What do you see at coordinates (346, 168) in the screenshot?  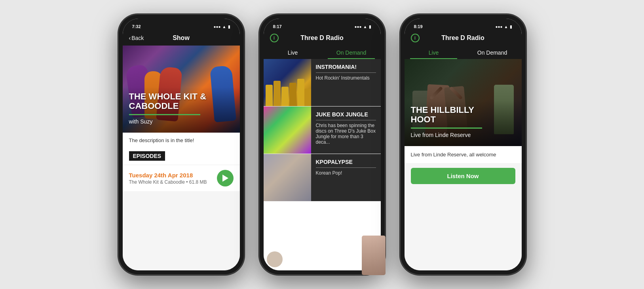 I see `show-divider-kpop` at bounding box center [346, 168].